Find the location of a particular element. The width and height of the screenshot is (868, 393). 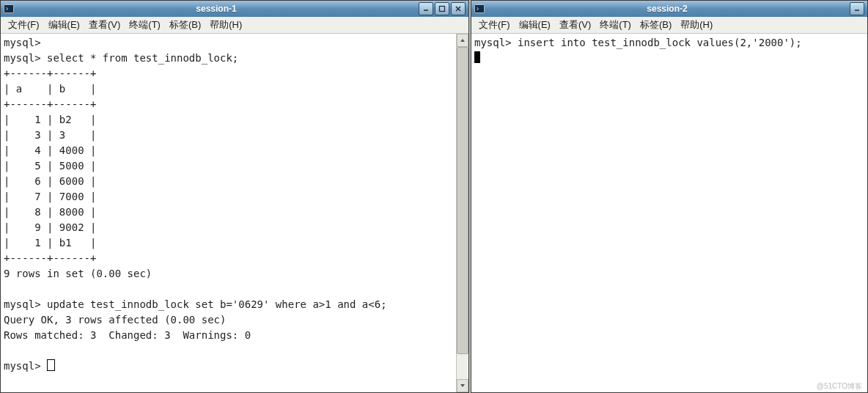

titlebar-1: session-1 is located at coordinates (235, 9).